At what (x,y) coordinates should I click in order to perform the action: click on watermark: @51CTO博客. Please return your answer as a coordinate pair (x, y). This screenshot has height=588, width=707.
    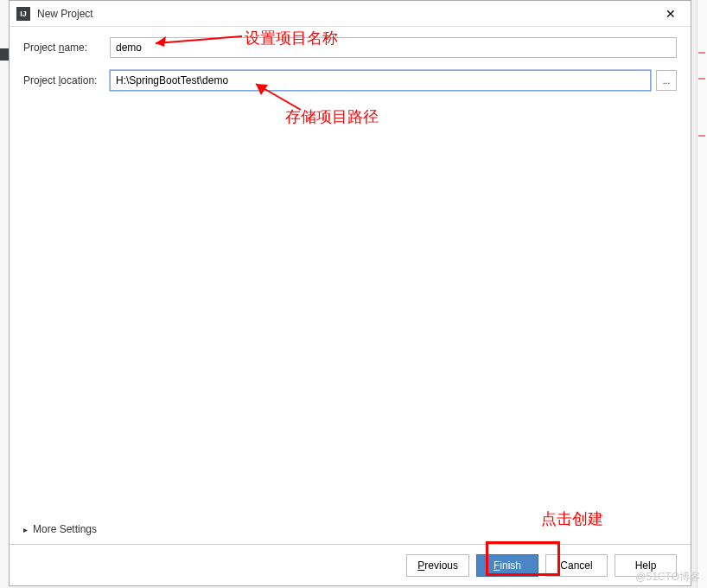
    Looking at the image, I should click on (667, 578).